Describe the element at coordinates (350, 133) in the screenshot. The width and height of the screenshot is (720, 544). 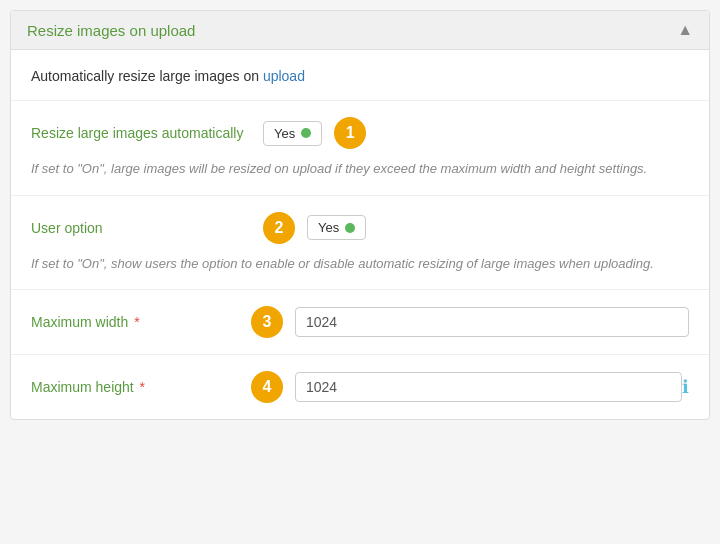
I see `step-badge-1: 1` at that location.